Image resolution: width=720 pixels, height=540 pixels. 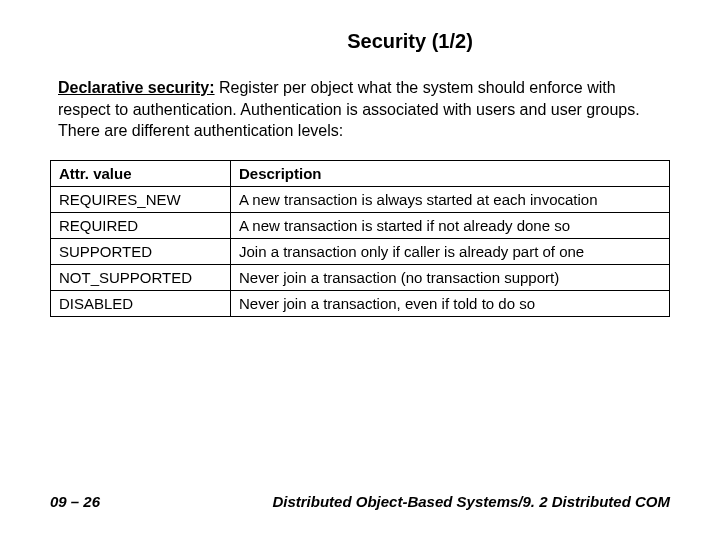 What do you see at coordinates (360, 251) in the screenshot?
I see `table-row: SUPPORTED Join a transaction only if cal…` at bounding box center [360, 251].